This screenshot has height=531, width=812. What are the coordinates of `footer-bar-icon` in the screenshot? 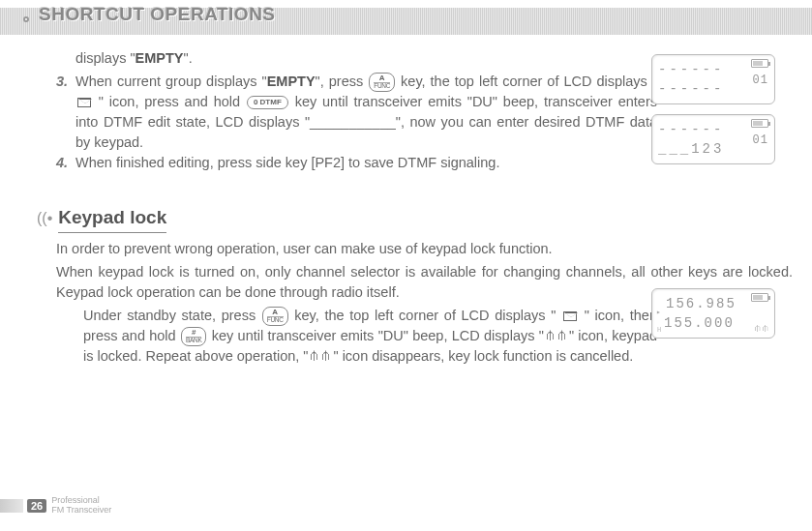 It's located at (12, 506).